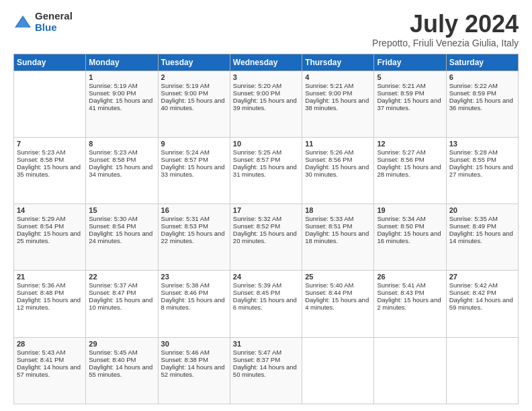 The image size is (532, 411). I want to click on table-row: 31Sunrise: 5:47 AMSunset: 8:37 PMDayligh…, so click(266, 371).